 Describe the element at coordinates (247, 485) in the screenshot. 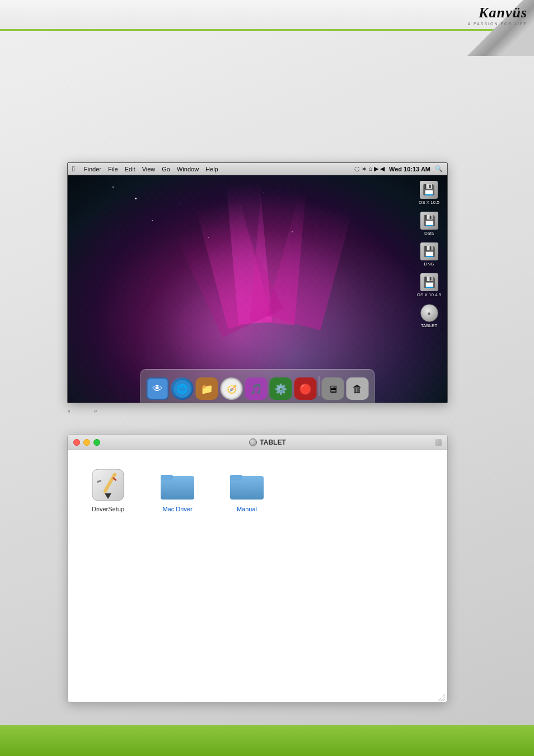

I see `manual-icon` at that location.